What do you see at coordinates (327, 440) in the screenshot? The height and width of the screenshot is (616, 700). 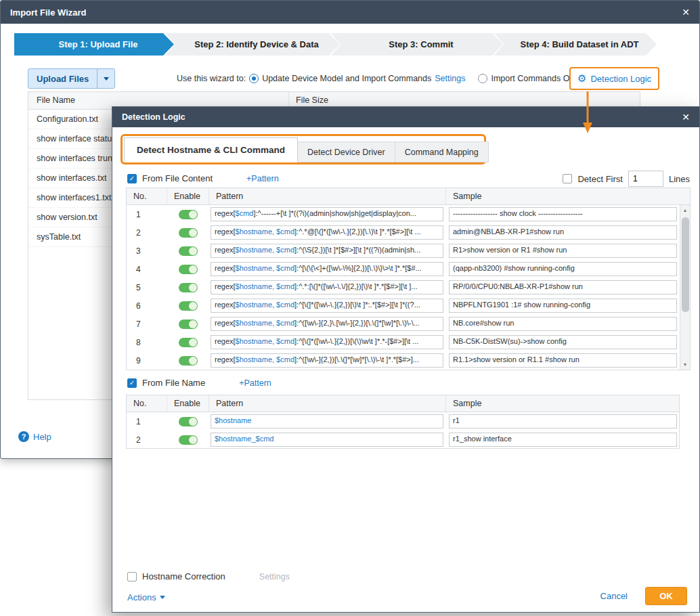 I see `pattern-field: $hostname_$cmd` at bounding box center [327, 440].